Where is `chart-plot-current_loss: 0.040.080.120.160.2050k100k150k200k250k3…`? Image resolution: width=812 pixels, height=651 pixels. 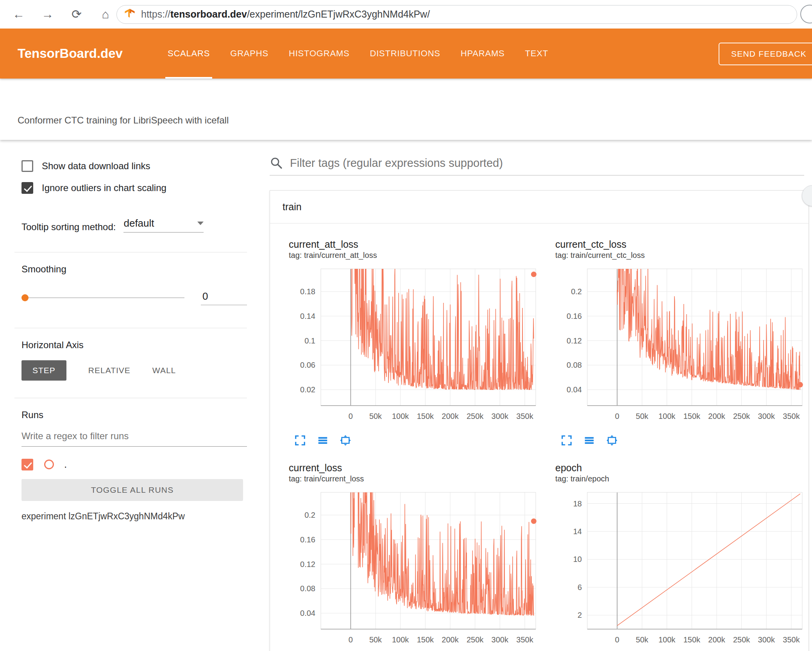 chart-plot-current_loss: 0.040.080.120.160.2050k100k150k200k250k3… is located at coordinates (411, 569).